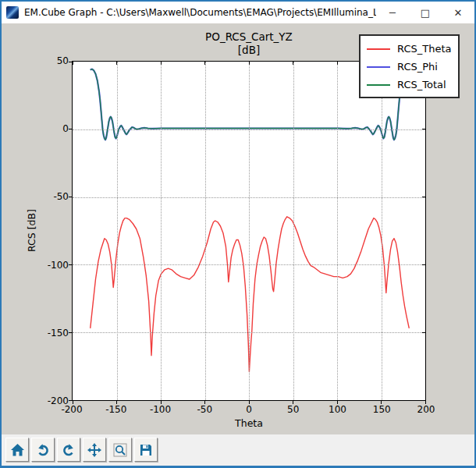 The image size is (476, 468). Describe the element at coordinates (238, 450) in the screenshot. I see `plot-toolbar` at that location.